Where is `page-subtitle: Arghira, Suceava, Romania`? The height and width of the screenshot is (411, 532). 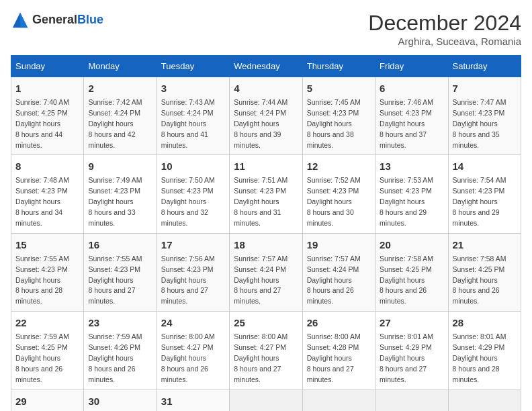 page-subtitle: Arghira, Suceava, Romania is located at coordinates (445, 42).